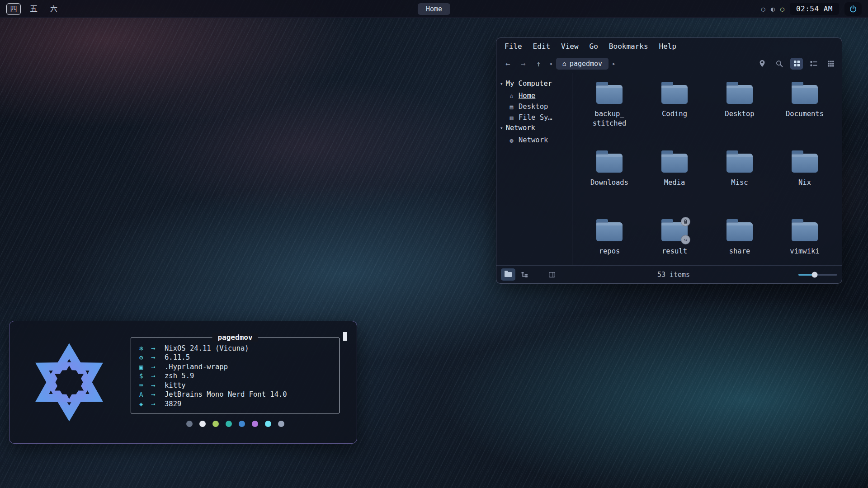 Image resolution: width=868 pixels, height=488 pixels. What do you see at coordinates (235, 395) in the screenshot?
I see `fetch-line-font: A → JetBrains Mono Nerd Font 14.0` at bounding box center [235, 395].